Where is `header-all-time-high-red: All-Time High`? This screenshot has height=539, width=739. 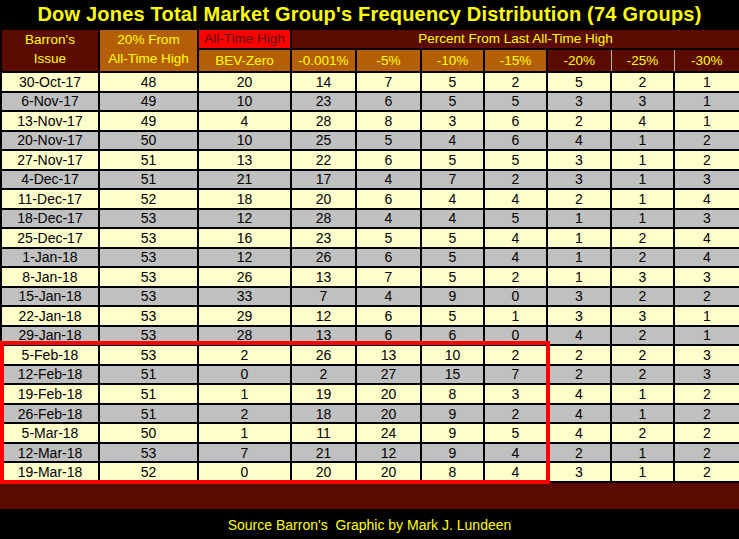
header-all-time-high-red: All-Time High is located at coordinates (244, 39).